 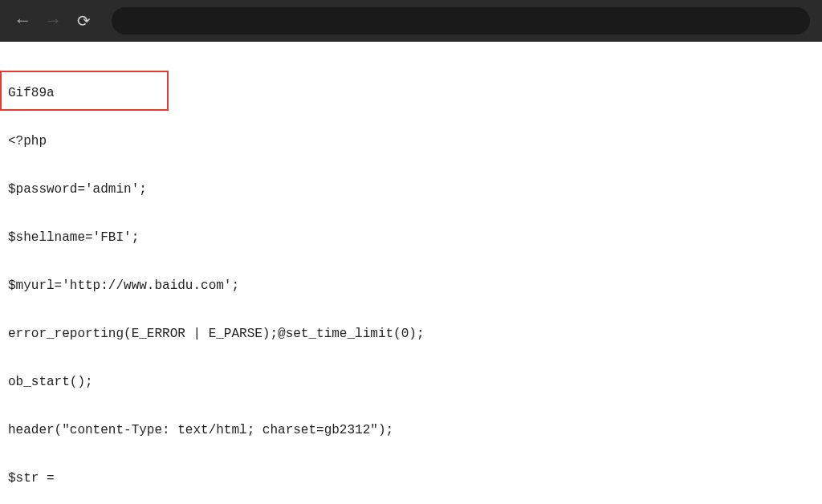 What do you see at coordinates (411, 238) in the screenshot?
I see `code-line-4: $shellname='FBI';` at bounding box center [411, 238].